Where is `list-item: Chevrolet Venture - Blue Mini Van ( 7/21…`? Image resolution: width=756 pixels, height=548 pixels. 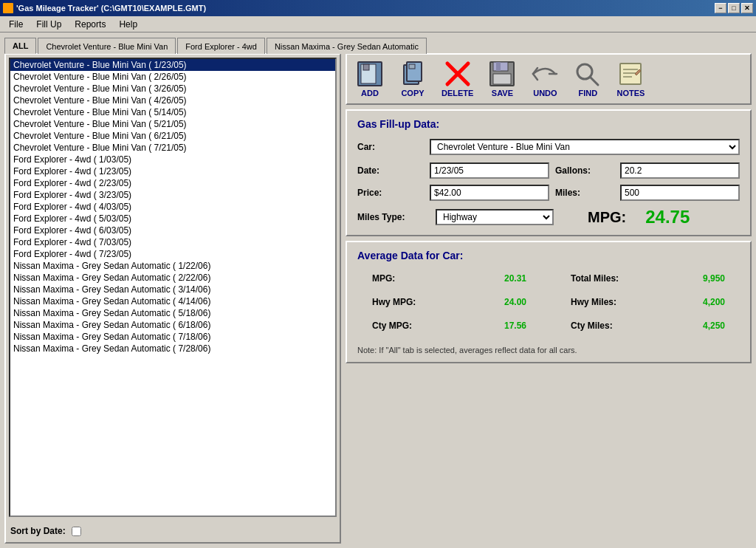
list-item: Chevrolet Venture - Blue Mini Van ( 7/21… is located at coordinates (173, 148).